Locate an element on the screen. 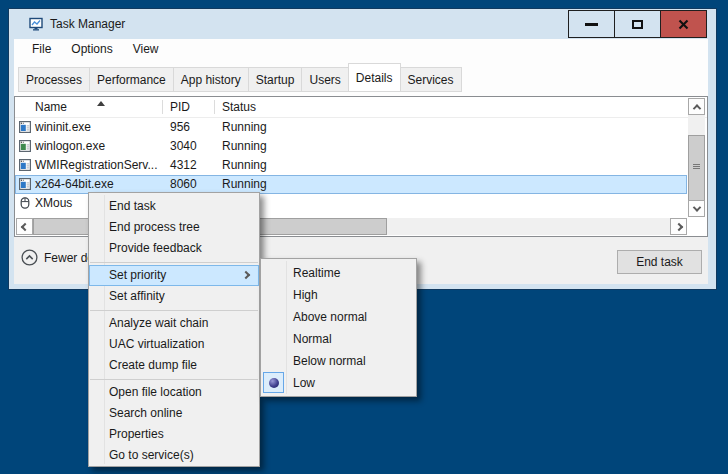 This screenshot has height=474, width=728. menu-item-end-process-tree: End process tree is located at coordinates (174, 228).